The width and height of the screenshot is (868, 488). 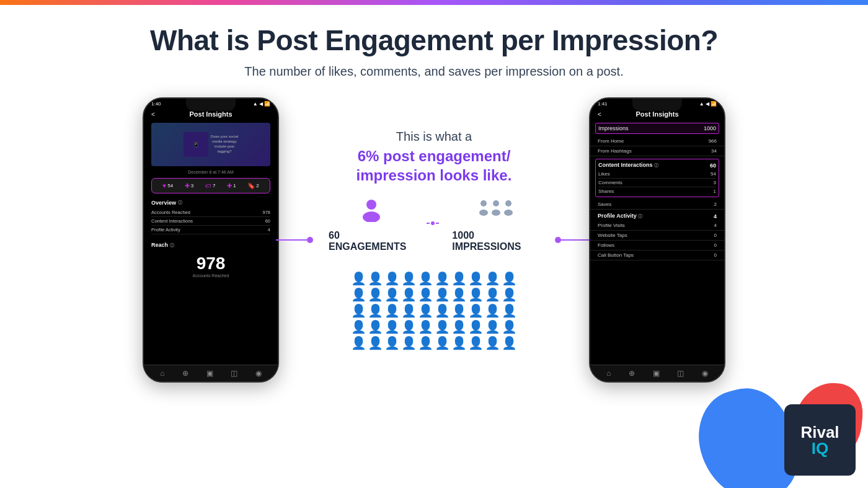 What do you see at coordinates (715, 246) in the screenshot?
I see `follows-value: 0` at bounding box center [715, 246].